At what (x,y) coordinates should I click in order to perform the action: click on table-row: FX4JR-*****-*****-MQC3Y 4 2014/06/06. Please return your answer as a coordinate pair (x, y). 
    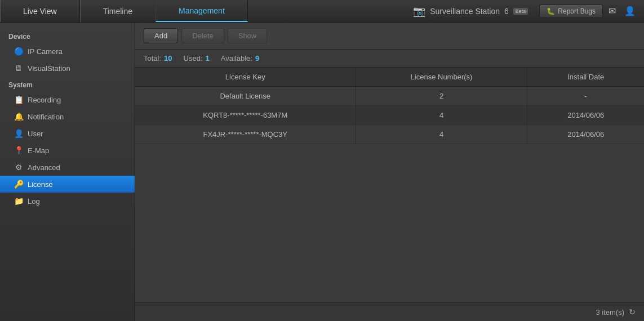
    Looking at the image, I should click on (390, 135).